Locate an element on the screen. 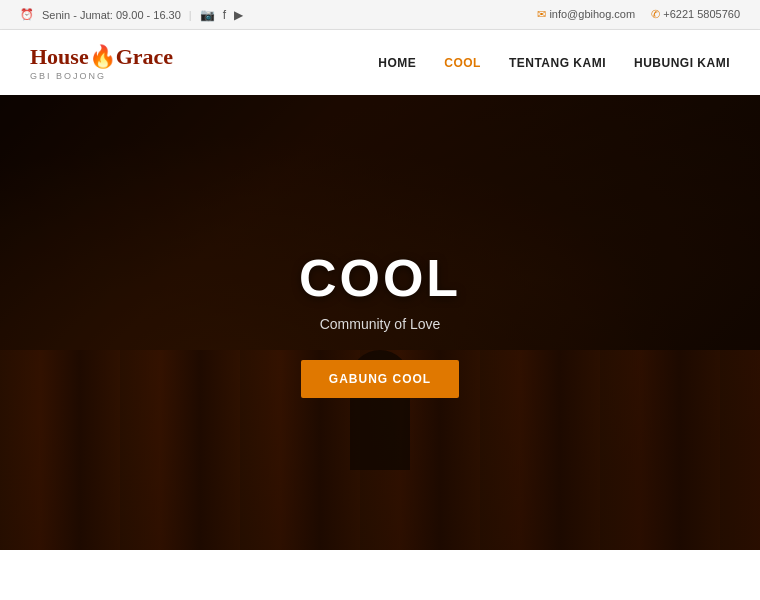  top-bar-right: ✉ info@gbihog.com ✆ +6221 5805760 is located at coordinates (638, 14).